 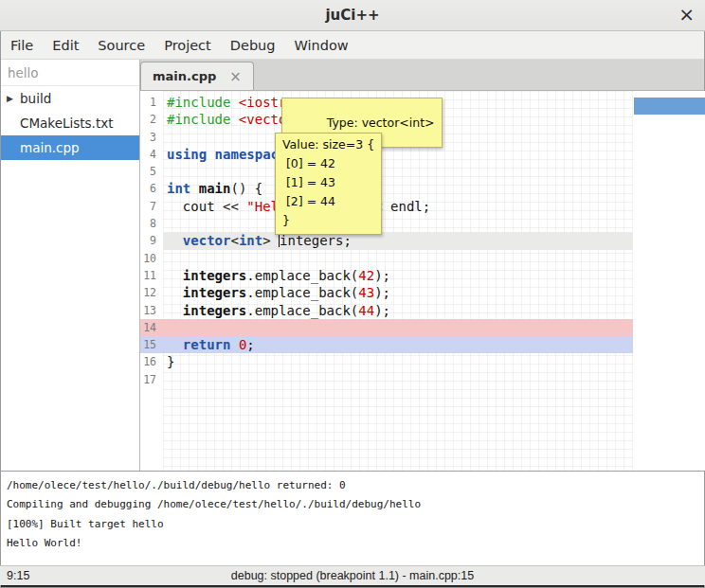 I want to click on debug-value-line: [0] = 42, so click(x=328, y=164).